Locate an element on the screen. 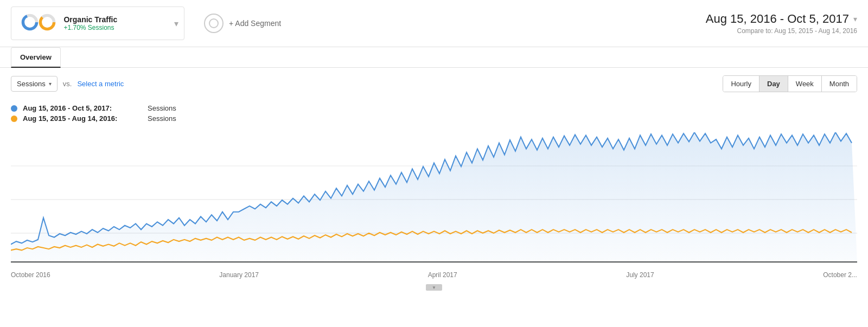 This screenshot has width=868, height=327. segment-dropdown-icon: ▾ is located at coordinates (176, 24).